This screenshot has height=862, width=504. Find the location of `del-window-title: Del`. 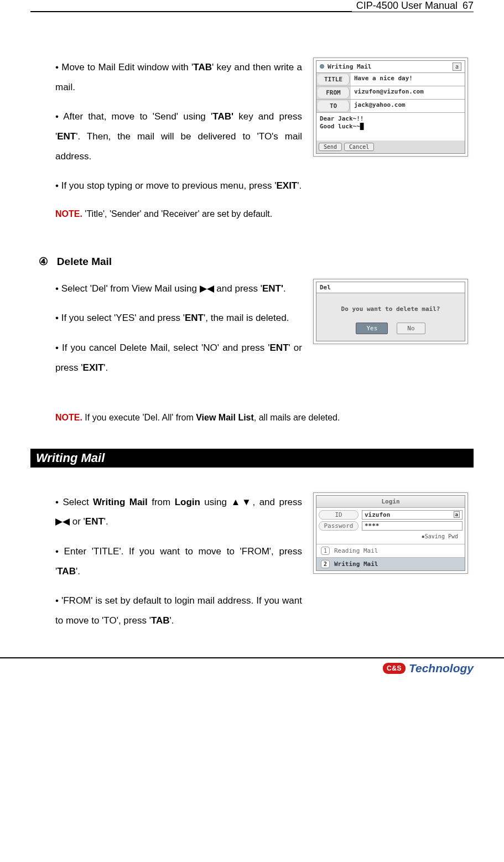

del-window-title: Del is located at coordinates (325, 288).